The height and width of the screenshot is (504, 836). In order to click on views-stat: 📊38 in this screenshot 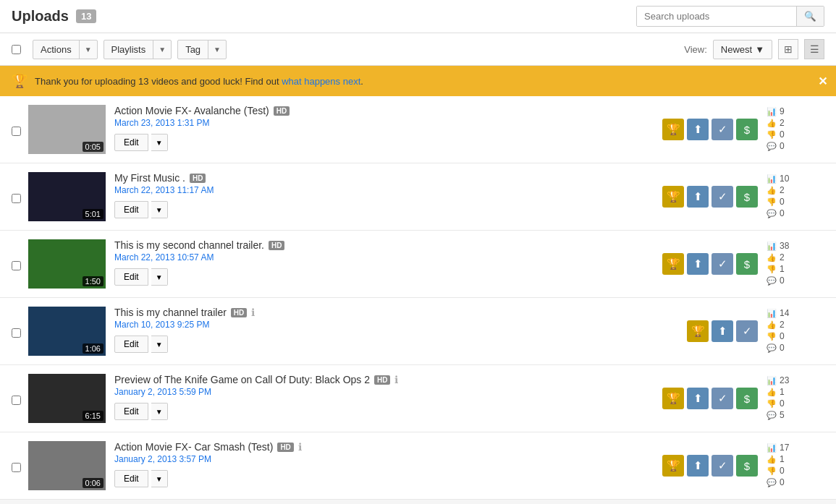, I will do `click(795, 246)`.